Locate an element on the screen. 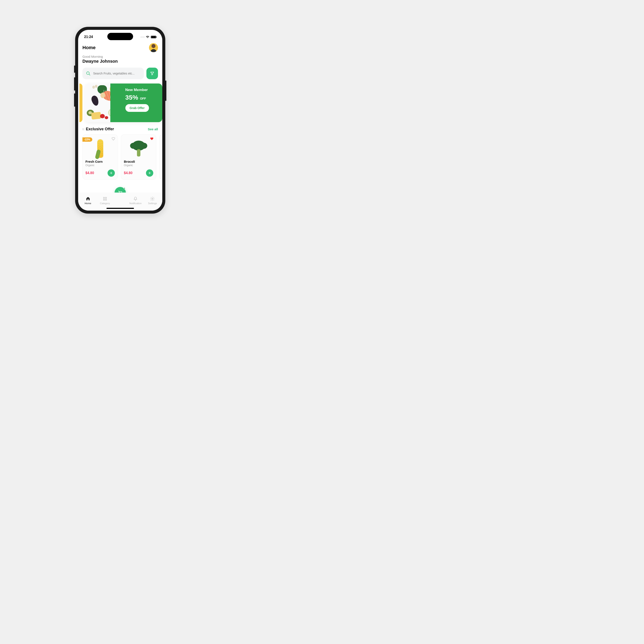 The height and width of the screenshot is (644, 644). product-card: Brocoli Organic $4.80 is located at coordinates (139, 157).